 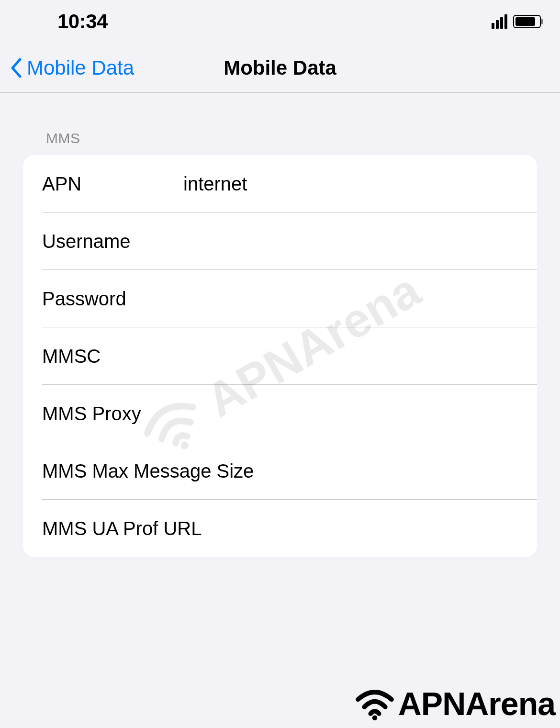 What do you see at coordinates (280, 299) in the screenshot?
I see `row-password: Password` at bounding box center [280, 299].